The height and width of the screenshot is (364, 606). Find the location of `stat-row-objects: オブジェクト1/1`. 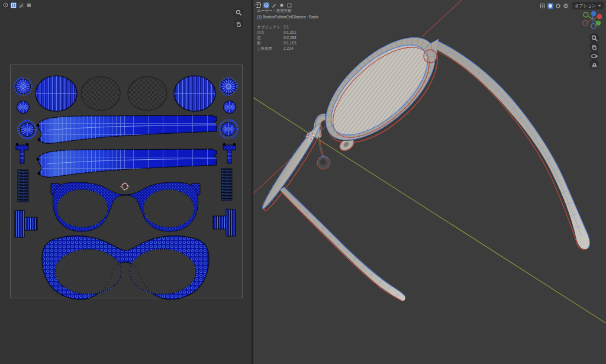

stat-row-objects: オブジェクト1/1 is located at coordinates (288, 27).